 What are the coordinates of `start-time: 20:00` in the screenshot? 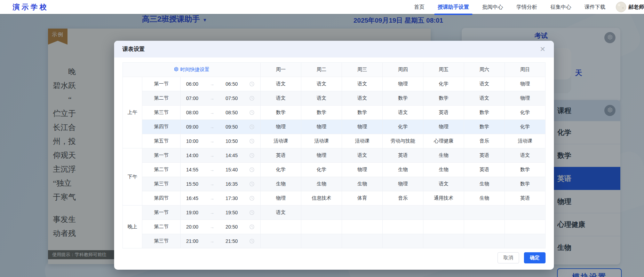 It's located at (192, 227).